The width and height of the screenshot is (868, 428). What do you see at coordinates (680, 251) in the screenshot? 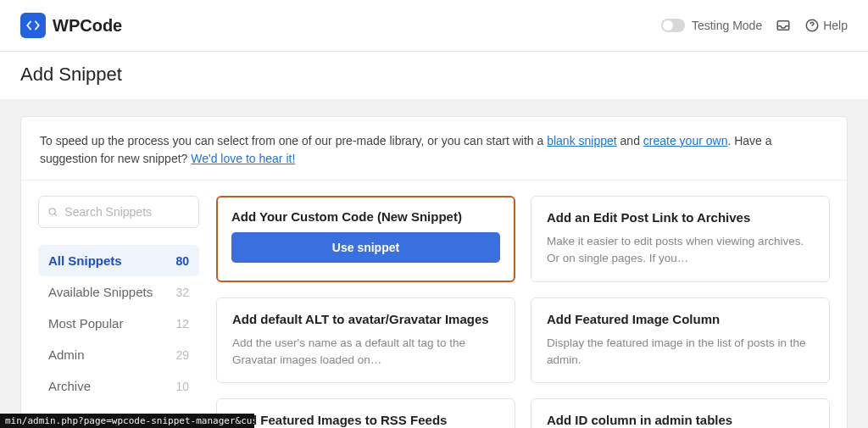
I see `card-desc: Make it easier to edit posts when viewin…` at bounding box center [680, 251].